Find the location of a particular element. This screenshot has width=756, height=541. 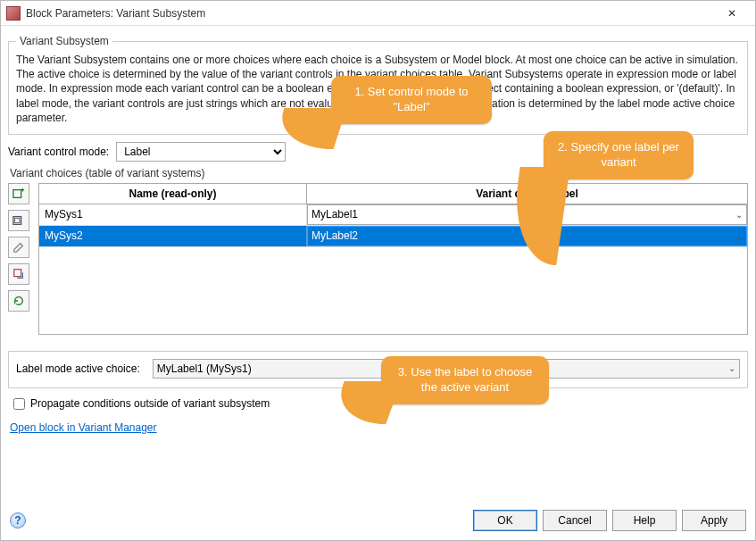

titlebar: Block Parameters: Variant Subsystem ✕ is located at coordinates (378, 13).